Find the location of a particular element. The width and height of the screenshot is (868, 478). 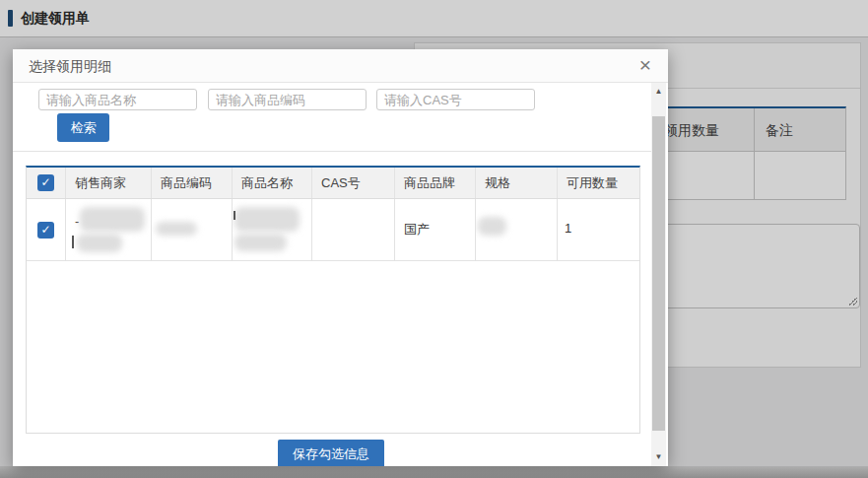

header-checkbox-cell: ✓ is located at coordinates (46, 183).